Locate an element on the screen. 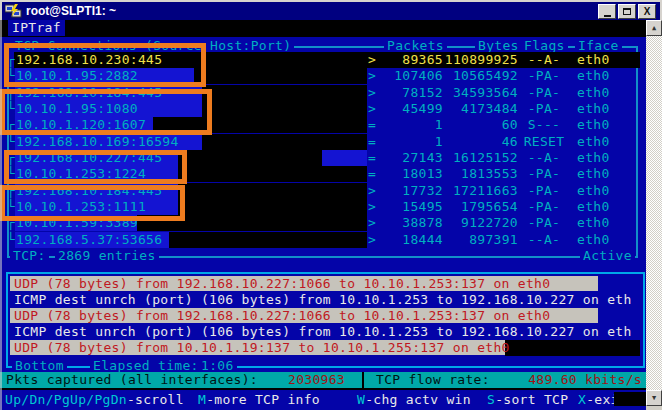  menu-desc: -scroll is located at coordinates (156, 400).